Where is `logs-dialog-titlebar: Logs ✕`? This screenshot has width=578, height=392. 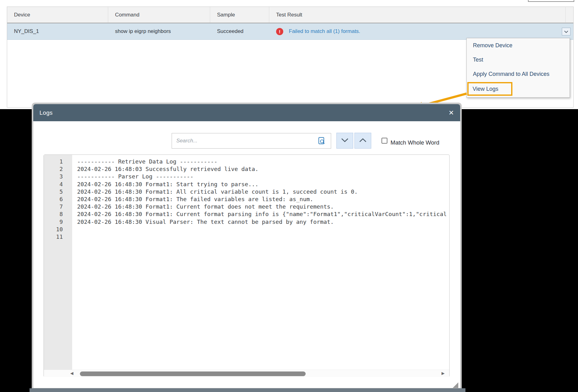 logs-dialog-titlebar: Logs ✕ is located at coordinates (247, 113).